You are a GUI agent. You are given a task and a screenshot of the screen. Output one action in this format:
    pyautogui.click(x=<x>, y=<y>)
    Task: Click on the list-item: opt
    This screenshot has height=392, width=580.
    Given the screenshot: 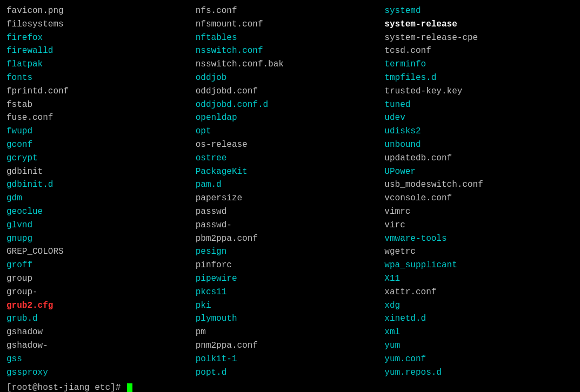 What is the action you would take?
    pyautogui.click(x=290, y=132)
    